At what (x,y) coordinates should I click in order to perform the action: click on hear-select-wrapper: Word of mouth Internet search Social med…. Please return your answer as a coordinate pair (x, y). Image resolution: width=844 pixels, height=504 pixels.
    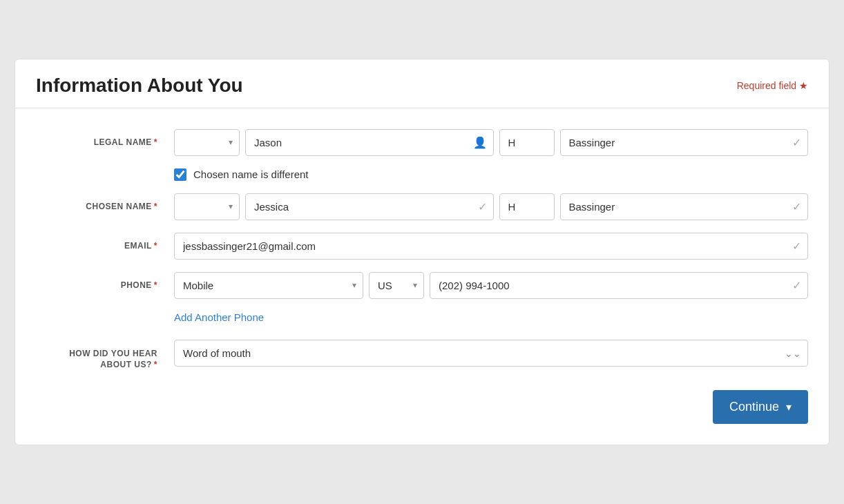
    Looking at the image, I should click on (491, 353).